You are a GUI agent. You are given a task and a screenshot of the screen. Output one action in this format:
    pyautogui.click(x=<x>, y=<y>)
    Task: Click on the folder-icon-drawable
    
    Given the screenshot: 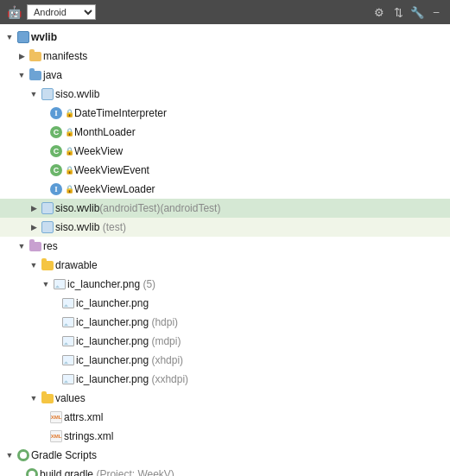 What is the action you would take?
    pyautogui.click(x=48, y=265)
    